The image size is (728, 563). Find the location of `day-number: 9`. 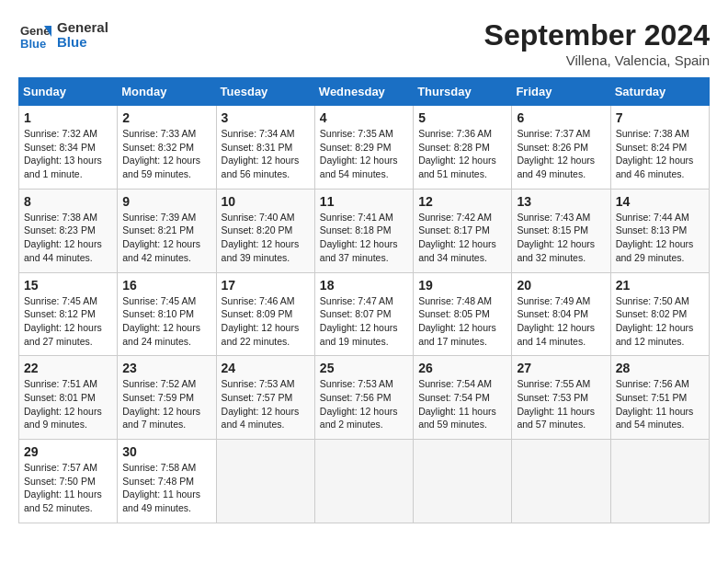

day-number: 9 is located at coordinates (166, 201).